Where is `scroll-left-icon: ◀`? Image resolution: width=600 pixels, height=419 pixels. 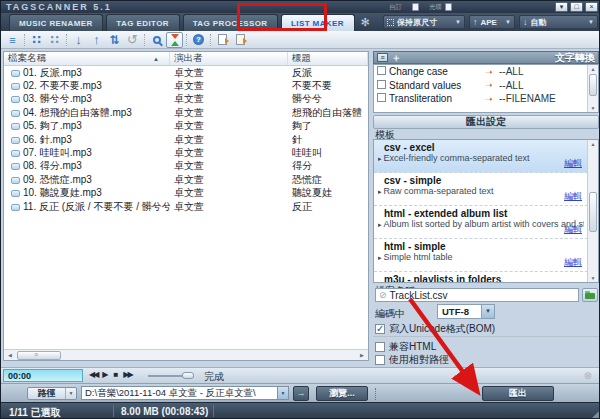
scroll-left-icon: ◀ is located at coordinates (10, 356).